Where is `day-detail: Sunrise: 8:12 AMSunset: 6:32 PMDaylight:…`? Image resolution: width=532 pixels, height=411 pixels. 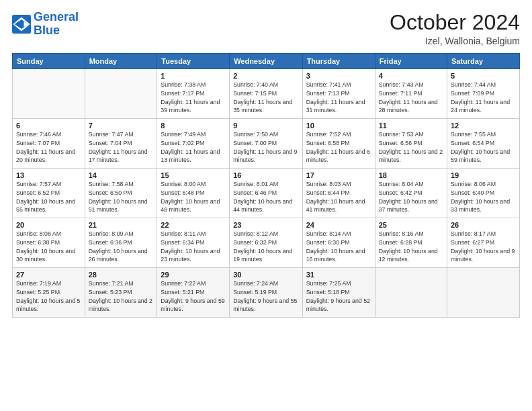 day-detail: Sunrise: 8:12 AMSunset: 6:32 PMDaylight:… is located at coordinates (266, 247).